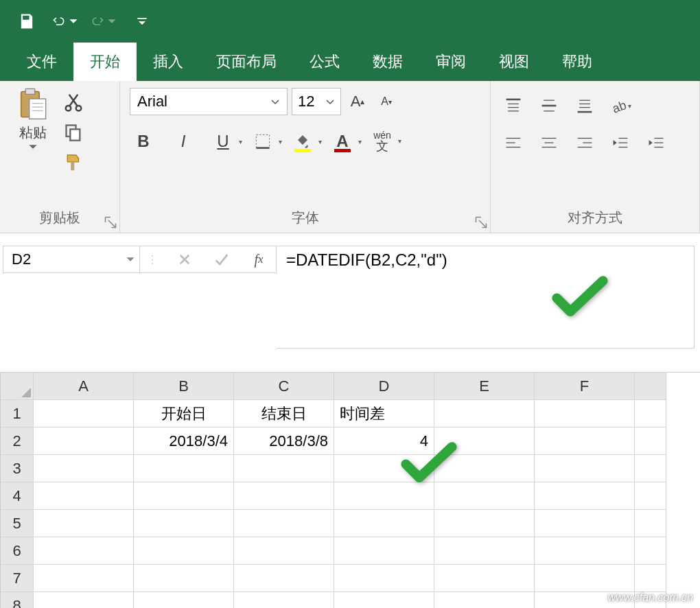  Describe the element at coordinates (284, 578) in the screenshot. I see `cell-C7` at that location.